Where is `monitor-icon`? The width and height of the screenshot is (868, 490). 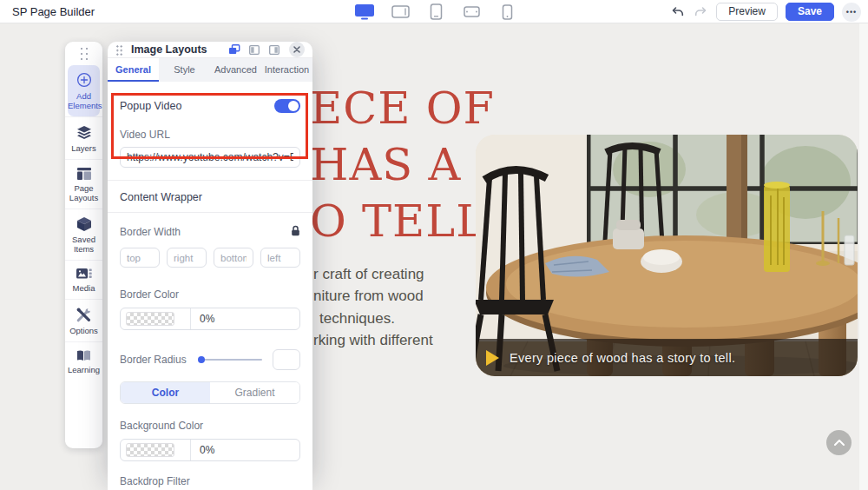
monitor-icon is located at coordinates (365, 12).